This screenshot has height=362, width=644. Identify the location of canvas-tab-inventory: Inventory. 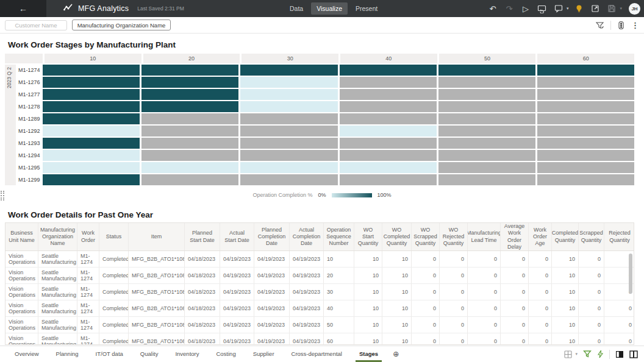
(187, 354).